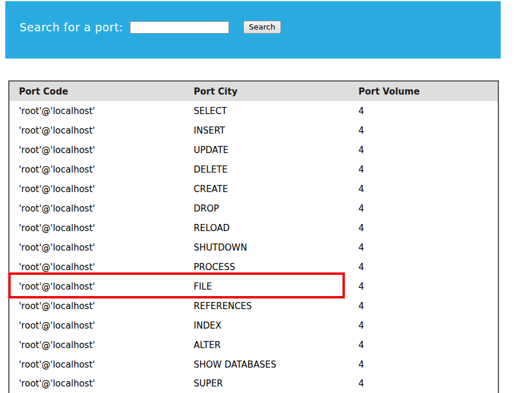 Image resolution: width=532 pixels, height=393 pixels. What do you see at coordinates (267, 169) in the screenshot?
I see `port-city-cell: DELETE` at bounding box center [267, 169].